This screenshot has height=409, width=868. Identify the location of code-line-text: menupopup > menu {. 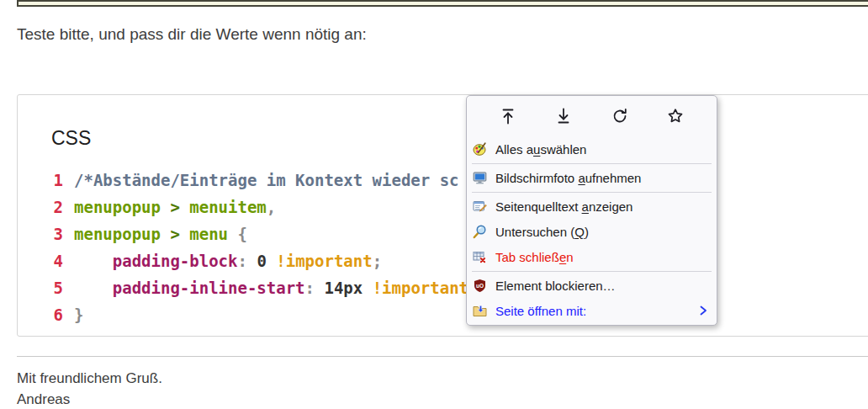
(161, 234).